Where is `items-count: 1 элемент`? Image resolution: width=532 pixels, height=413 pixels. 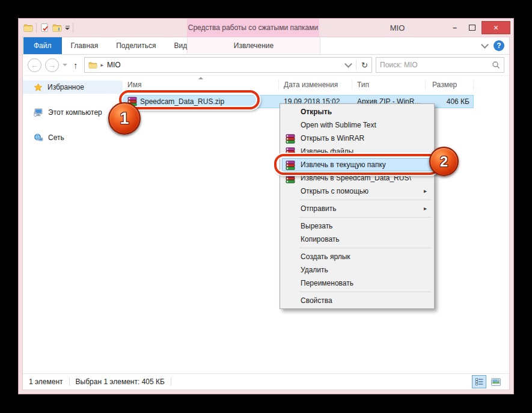 items-count: 1 элемент is located at coordinates (46, 382).